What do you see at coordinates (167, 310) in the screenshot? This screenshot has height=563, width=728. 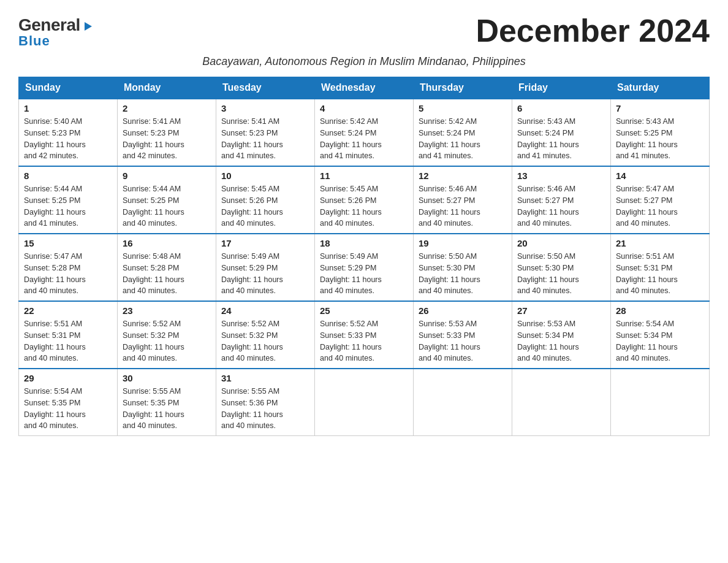 I see `day-number: 23` at bounding box center [167, 310].